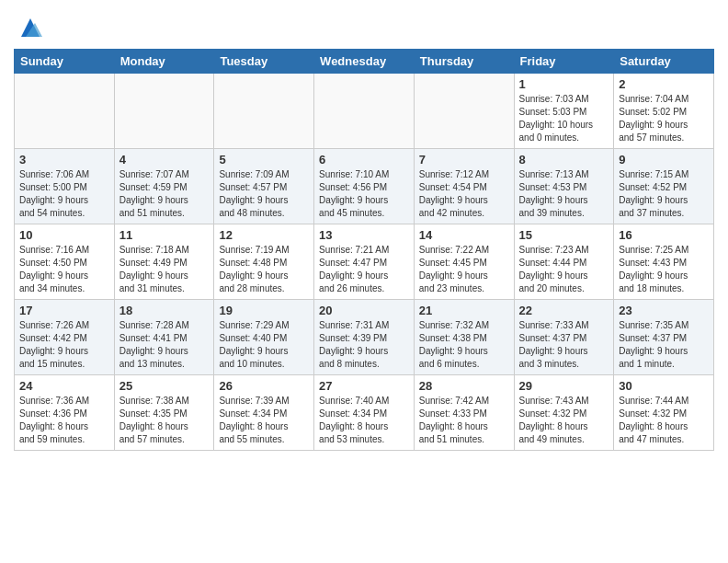 The width and height of the screenshot is (728, 563). Describe the element at coordinates (364, 386) in the screenshot. I see `day-number: 27` at that location.